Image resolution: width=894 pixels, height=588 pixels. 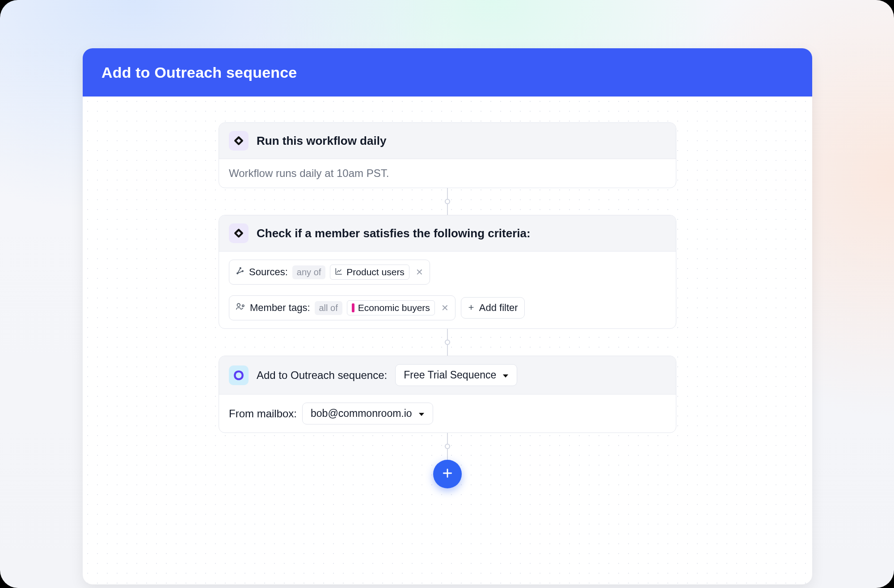 I want to click on trigger-card: Run this workflow daily Workflow runs da…, so click(x=447, y=155).